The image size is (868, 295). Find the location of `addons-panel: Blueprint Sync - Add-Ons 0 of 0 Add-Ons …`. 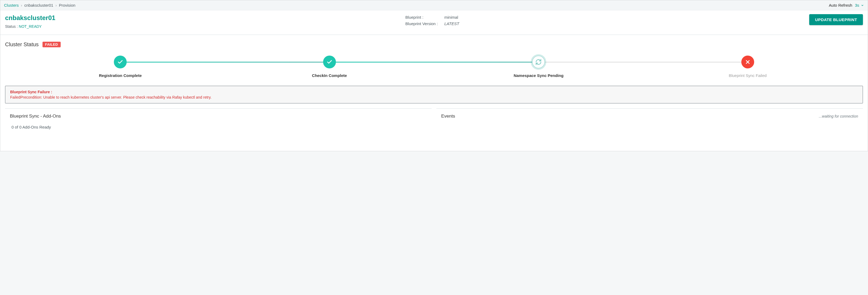

addons-panel: Blueprint Sync - Add-Ons 0 of 0 Add-Ons … is located at coordinates (218, 129).